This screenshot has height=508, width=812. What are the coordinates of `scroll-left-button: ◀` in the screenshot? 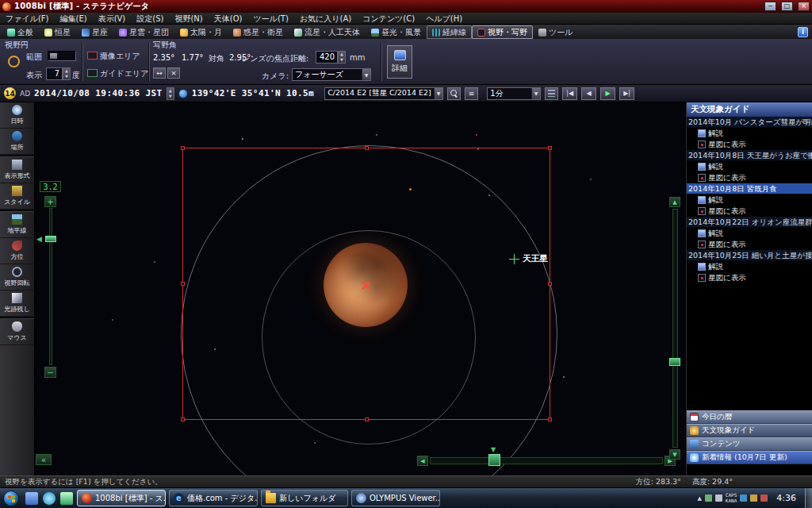 It's located at (423, 460).